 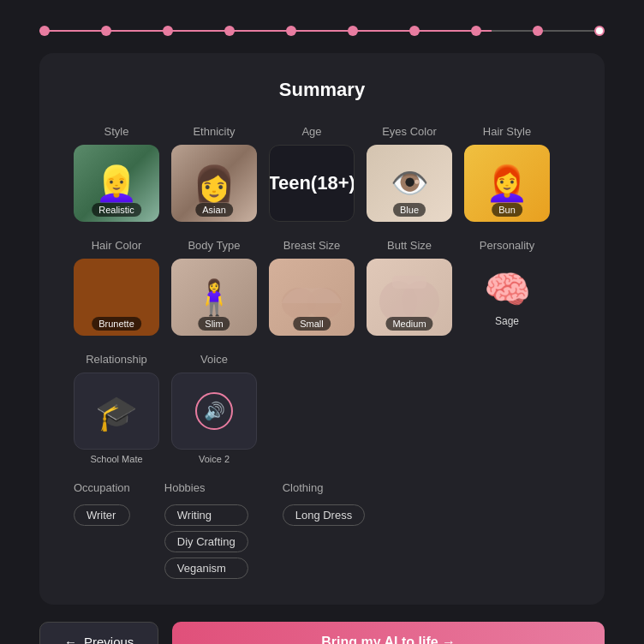 What do you see at coordinates (409, 173) in the screenshot?
I see `eyes-item: Eyes Color Blue` at bounding box center [409, 173].